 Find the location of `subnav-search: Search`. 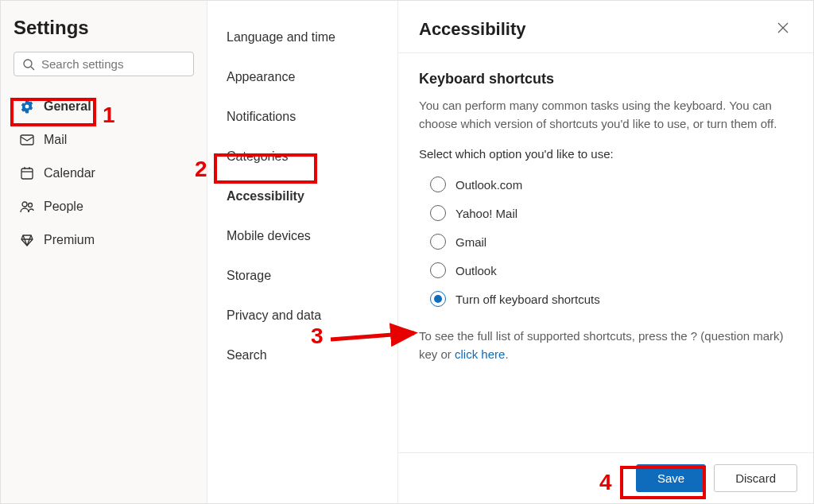

subnav-search: Search is located at coordinates (302, 355).